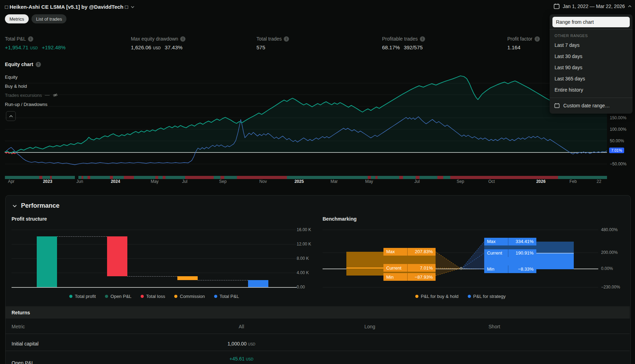 The width and height of the screenshot is (635, 364). I want to click on equity-chart-legend: EquityBuy & holdTrades excursionsRun-up …, so click(31, 91).